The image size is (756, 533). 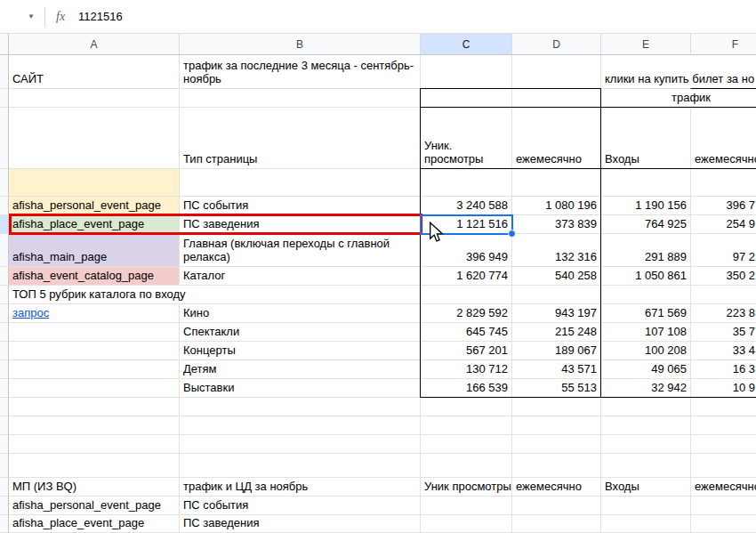 What do you see at coordinates (94, 276) in the screenshot?
I see `cell-A8: afisha_event_catalog_page` at bounding box center [94, 276].